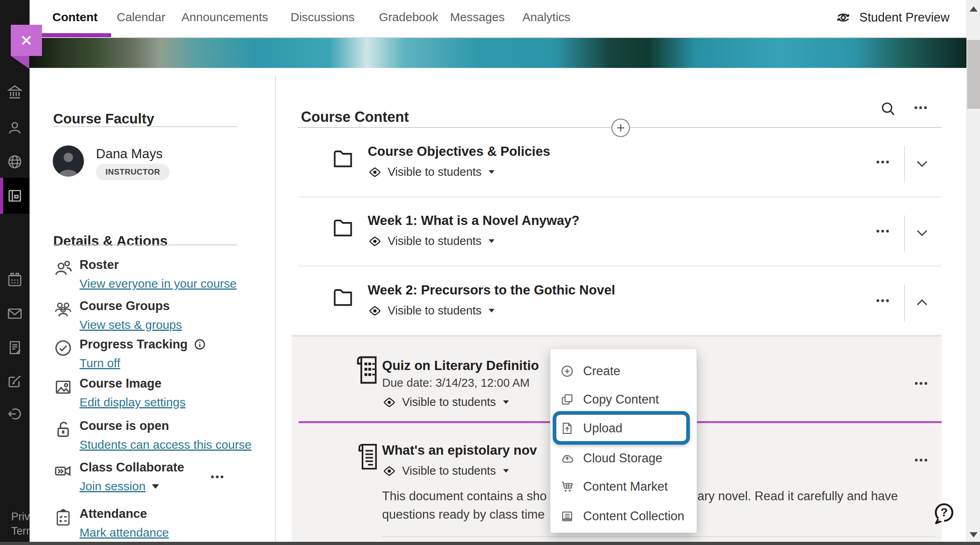 The height and width of the screenshot is (545, 980). Describe the element at coordinates (623, 487) in the screenshot. I see `menu-item-content-market: Content Market` at that location.